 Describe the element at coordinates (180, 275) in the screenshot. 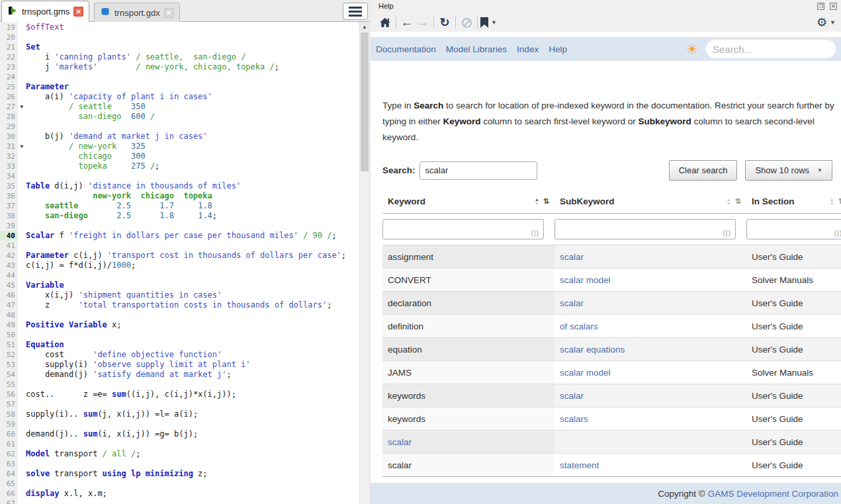

I see `code-line: 44` at that location.